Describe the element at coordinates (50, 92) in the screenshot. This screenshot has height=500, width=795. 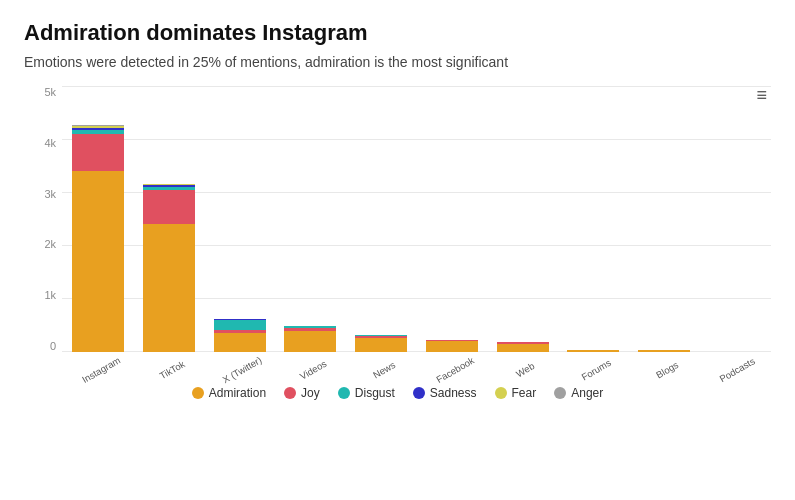
I see `y-axis-label: 5k` at that location.